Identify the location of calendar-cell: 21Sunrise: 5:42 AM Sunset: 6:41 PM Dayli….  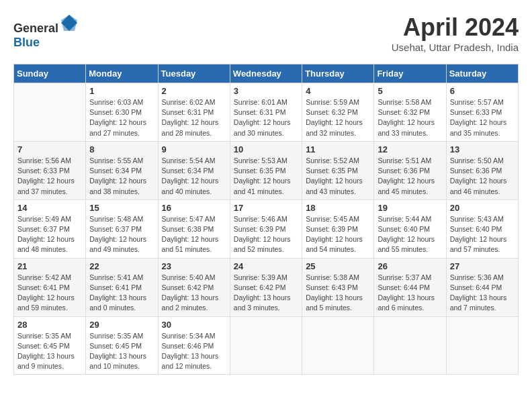
(50, 287).